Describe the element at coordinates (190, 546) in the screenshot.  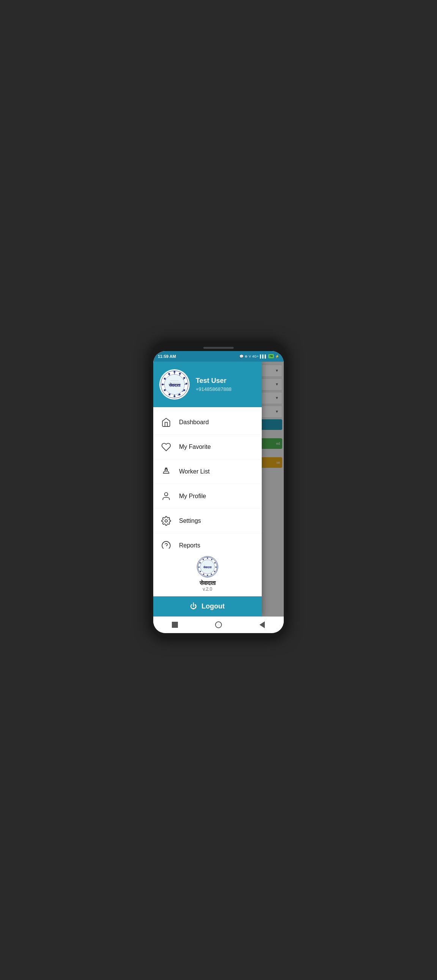
I see `reports-label: Reports` at that location.